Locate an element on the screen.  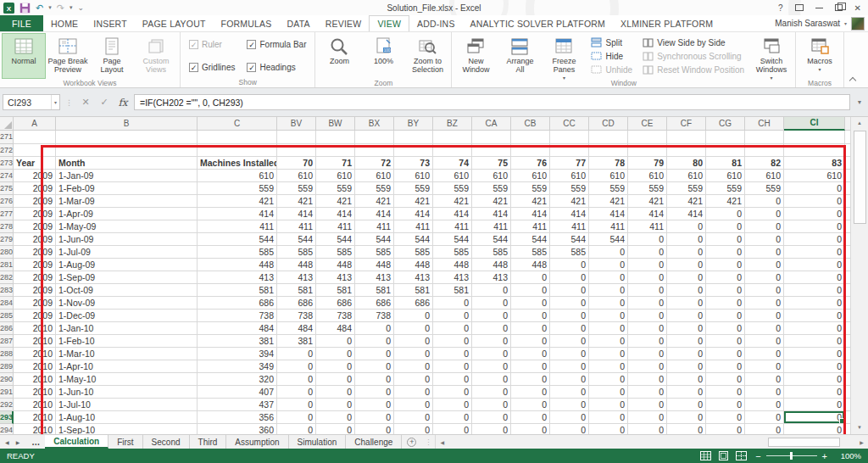
row-header-277: 277 is located at coordinates (7, 214).